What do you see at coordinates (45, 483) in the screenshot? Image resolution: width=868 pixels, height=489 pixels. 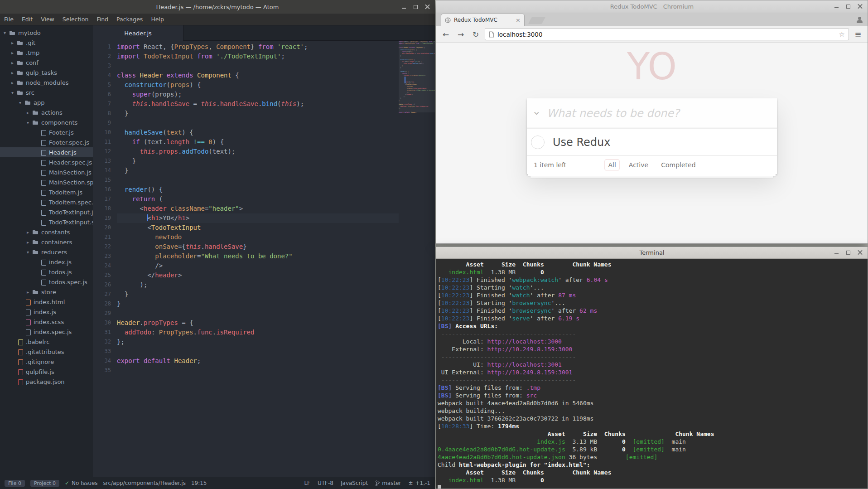 I see `linter-project-badge: Project 0` at bounding box center [45, 483].